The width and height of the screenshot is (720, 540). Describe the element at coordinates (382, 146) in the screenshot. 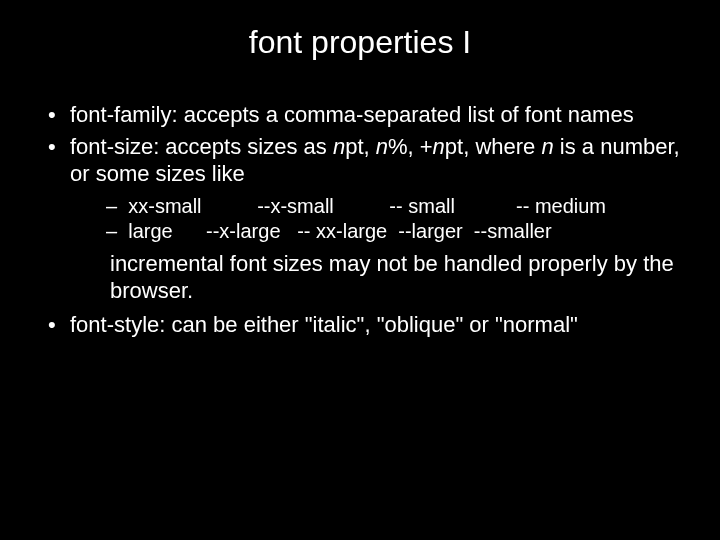

I see `b2-n2: n` at that location.